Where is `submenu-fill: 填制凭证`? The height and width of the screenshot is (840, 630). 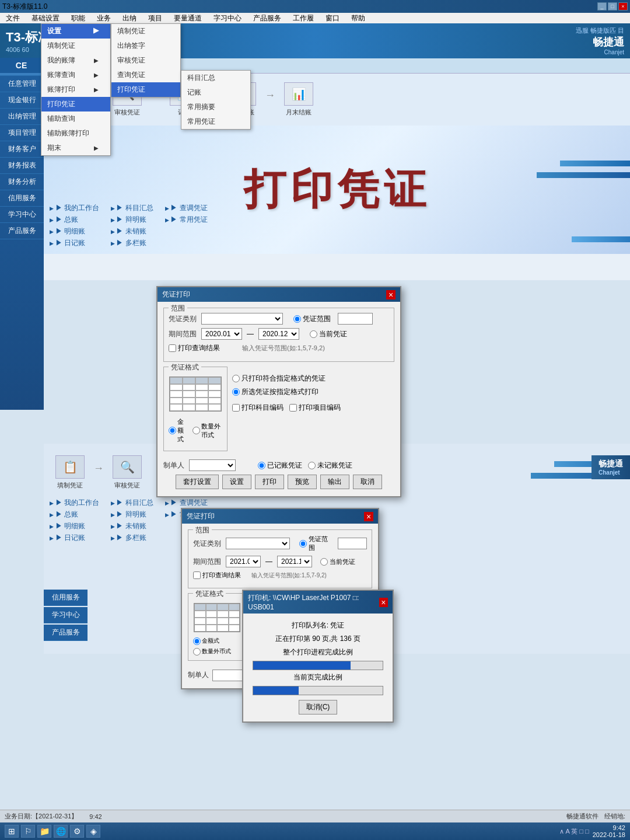
submenu-fill: 填制凭证 is located at coordinates (146, 32).